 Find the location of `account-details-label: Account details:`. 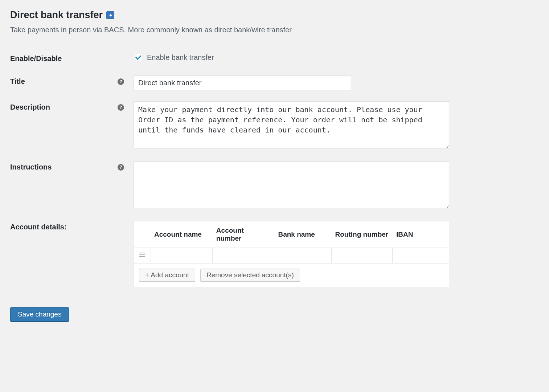

account-details-label: Account details: is located at coordinates (38, 227).